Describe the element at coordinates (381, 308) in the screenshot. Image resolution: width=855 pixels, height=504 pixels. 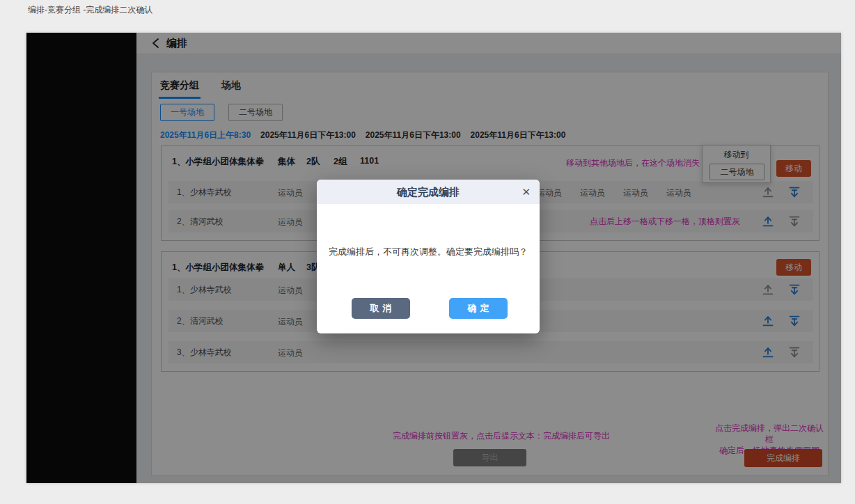
I see `cancel-button: 取消` at that location.